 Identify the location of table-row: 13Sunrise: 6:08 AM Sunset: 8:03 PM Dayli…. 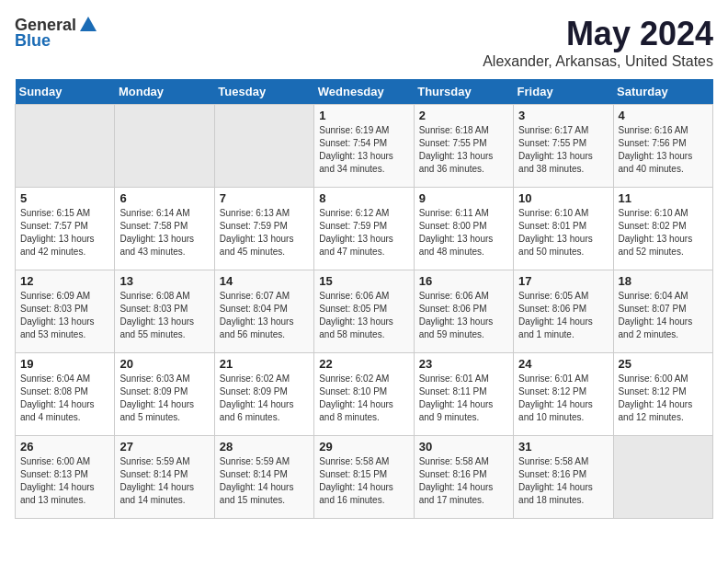
(165, 312).